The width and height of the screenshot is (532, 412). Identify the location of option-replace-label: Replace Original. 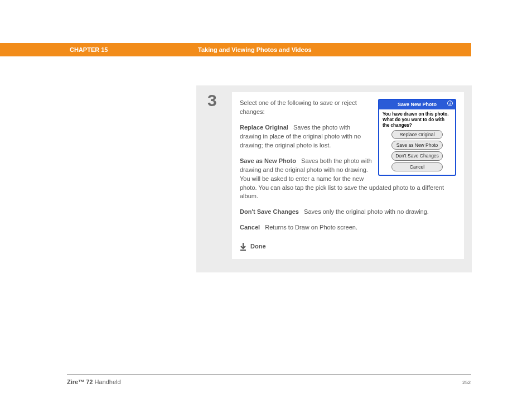
(264, 127).